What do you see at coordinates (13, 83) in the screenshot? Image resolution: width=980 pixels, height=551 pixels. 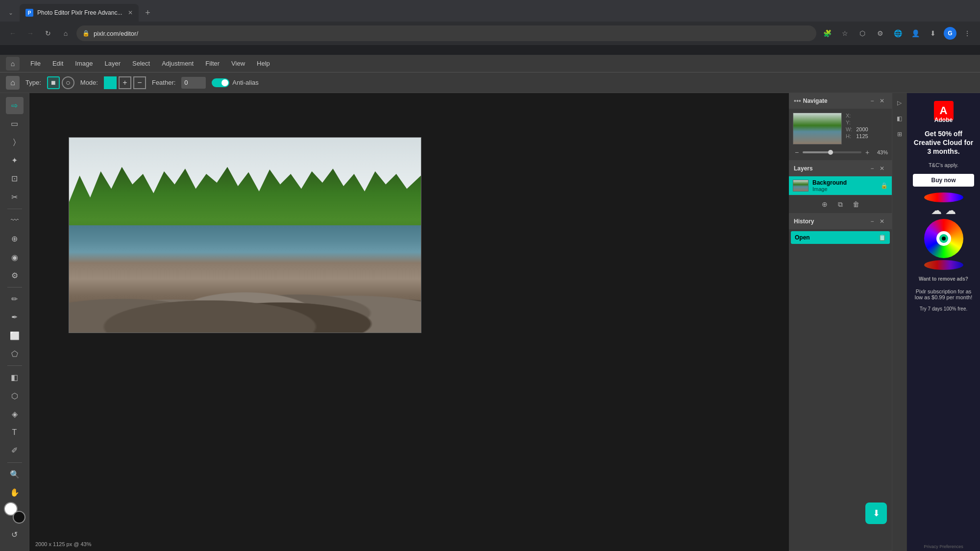 I see `toolbar-home-btn: ⌂` at bounding box center [13, 83].